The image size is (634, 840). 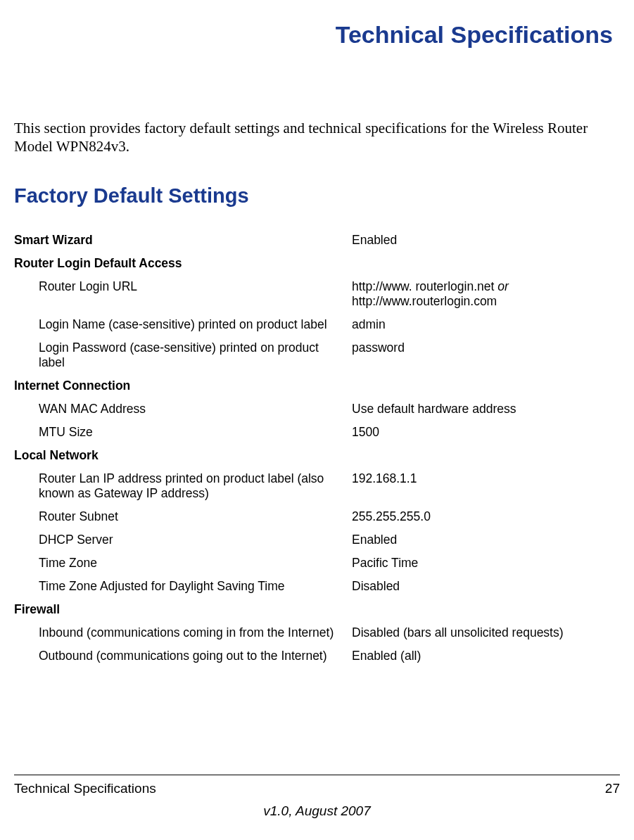 What do you see at coordinates (317, 432) in the screenshot?
I see `table-row: MTU Size 1500` at bounding box center [317, 432].